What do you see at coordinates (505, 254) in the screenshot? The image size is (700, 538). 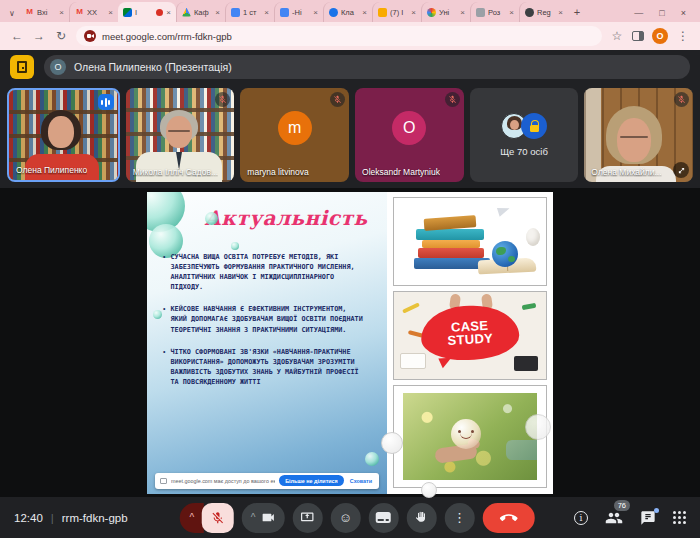 I see `globe-illustration` at bounding box center [505, 254].